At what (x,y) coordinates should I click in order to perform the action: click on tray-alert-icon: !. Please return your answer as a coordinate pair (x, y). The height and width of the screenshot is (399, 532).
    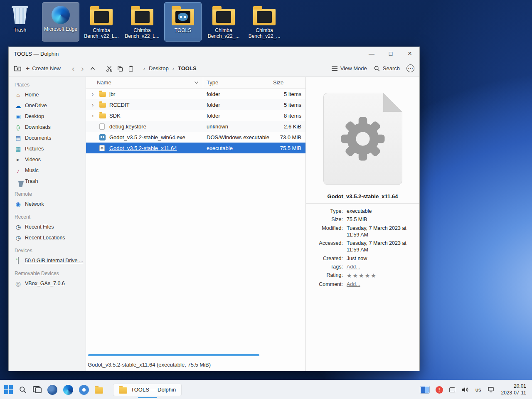
    Looking at the image, I should click on (439, 390).